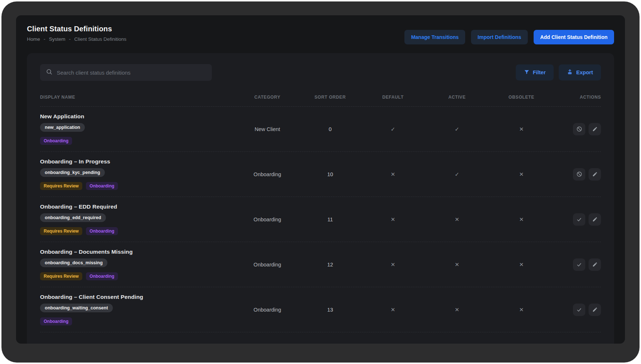 Image resolution: width=641 pixels, height=364 pixels. I want to click on column-sort-order: Sort Order, so click(330, 97).